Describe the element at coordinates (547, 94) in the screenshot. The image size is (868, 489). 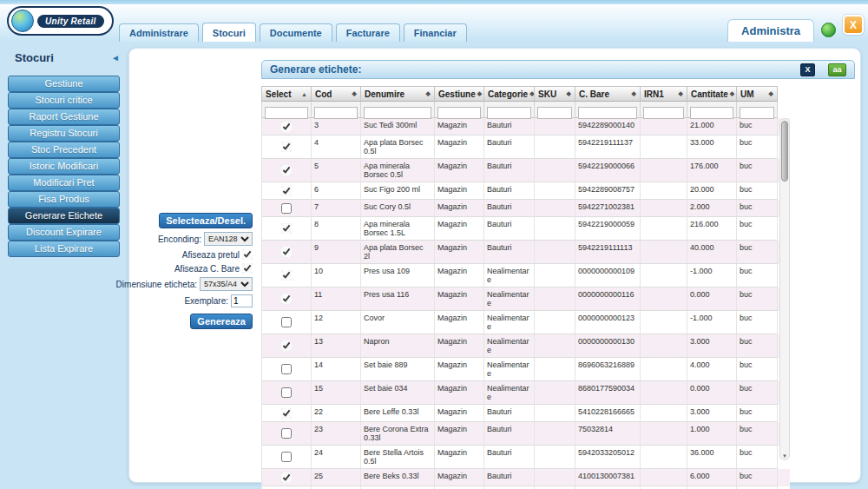
I see `column-label: SKU` at that location.